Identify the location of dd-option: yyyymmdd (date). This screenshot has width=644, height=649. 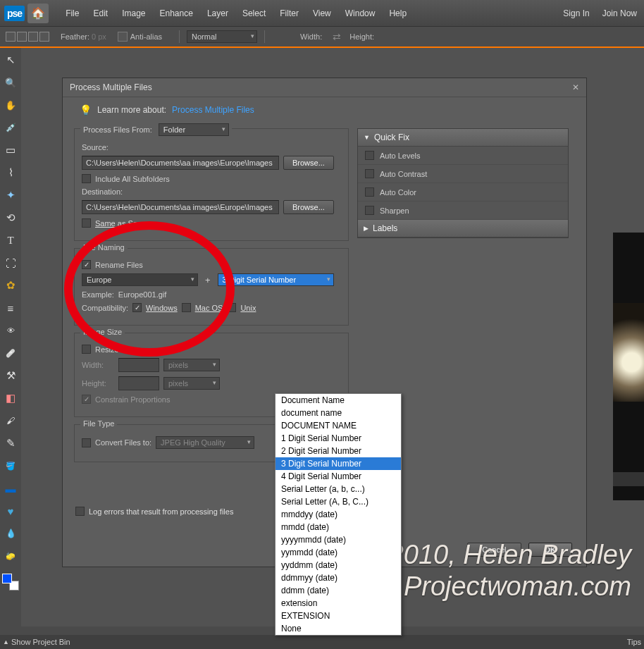
(338, 540).